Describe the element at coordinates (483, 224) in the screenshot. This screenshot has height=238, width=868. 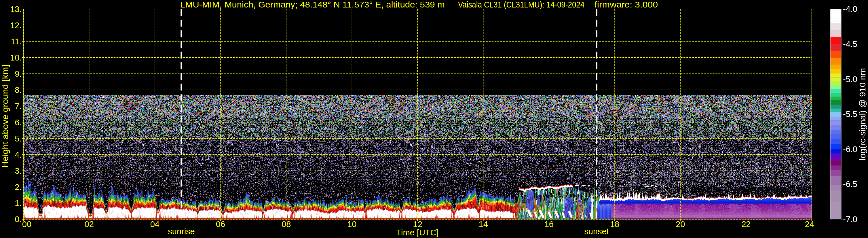
I see `svg-text: 14` at that location.